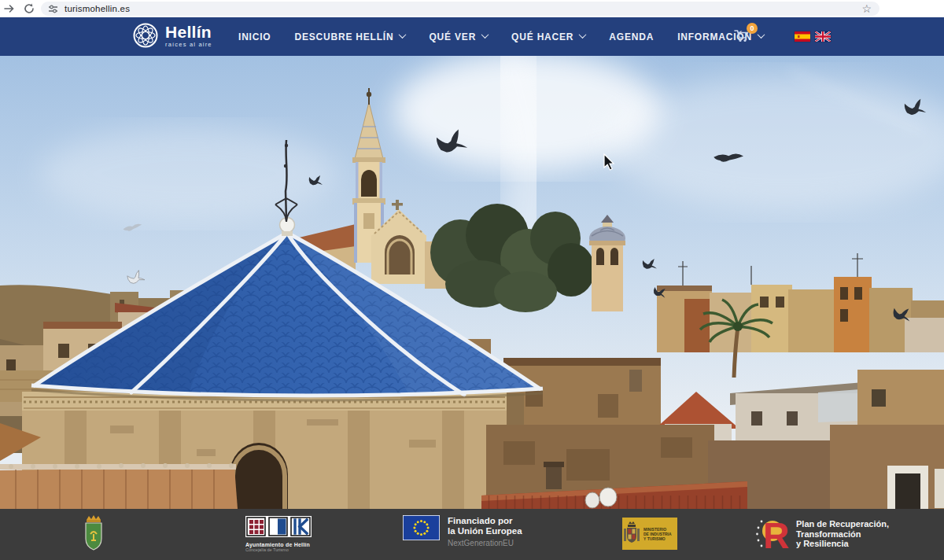  Describe the element at coordinates (631, 37) in the screenshot. I see `nav-label: AGENDA` at that location.